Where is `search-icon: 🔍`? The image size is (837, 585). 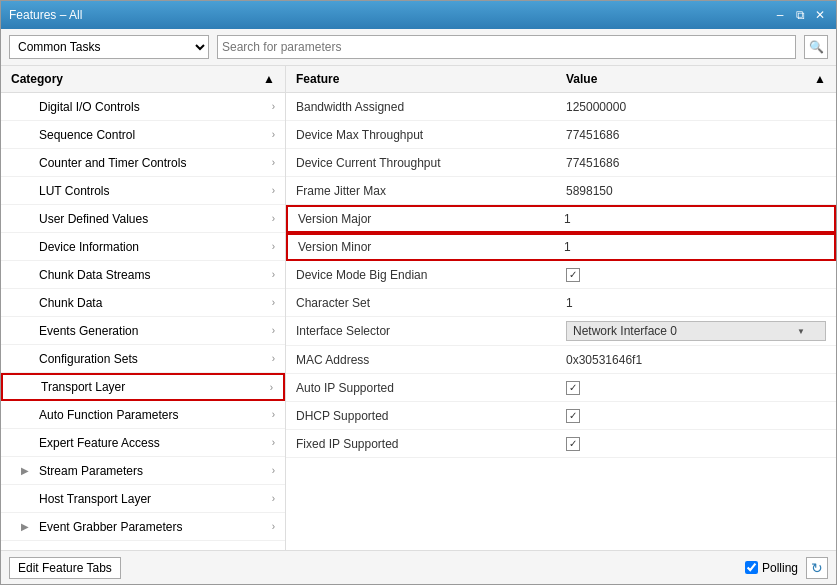
search-icon: 🔍 is located at coordinates (816, 47).